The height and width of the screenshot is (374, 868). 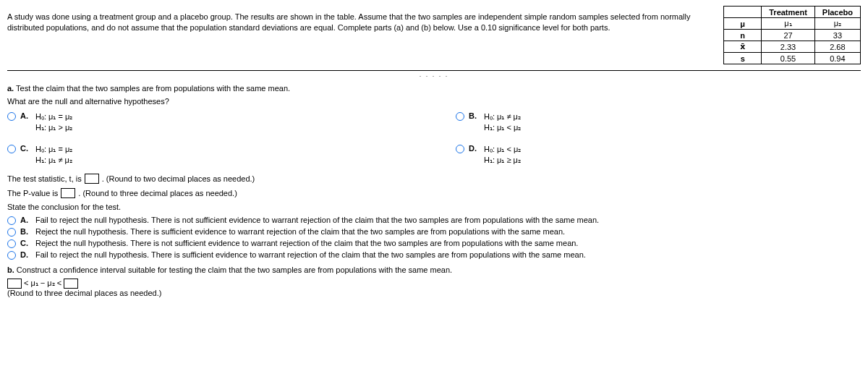 I want to click on ci-upper-input, so click(x=71, y=284).